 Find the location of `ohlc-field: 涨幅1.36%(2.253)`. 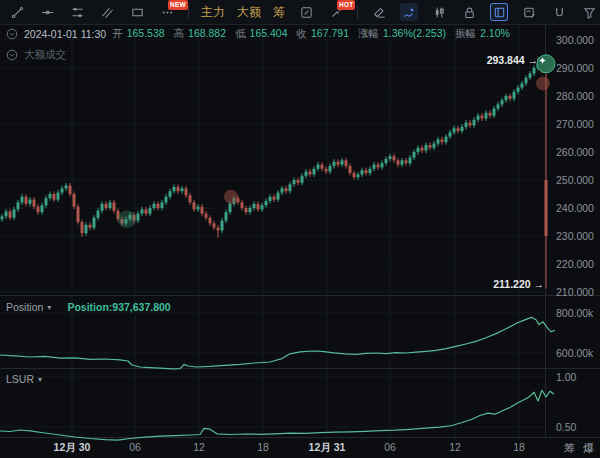

ohlc-field: 涨幅1.36%(2.253) is located at coordinates (402, 34).